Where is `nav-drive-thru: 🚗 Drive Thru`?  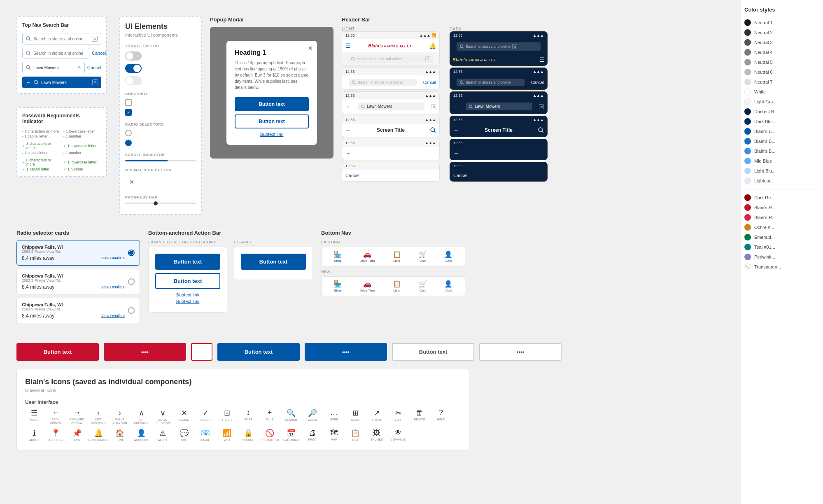 nav-drive-thru: 🚗 Drive Thru is located at coordinates (367, 257).